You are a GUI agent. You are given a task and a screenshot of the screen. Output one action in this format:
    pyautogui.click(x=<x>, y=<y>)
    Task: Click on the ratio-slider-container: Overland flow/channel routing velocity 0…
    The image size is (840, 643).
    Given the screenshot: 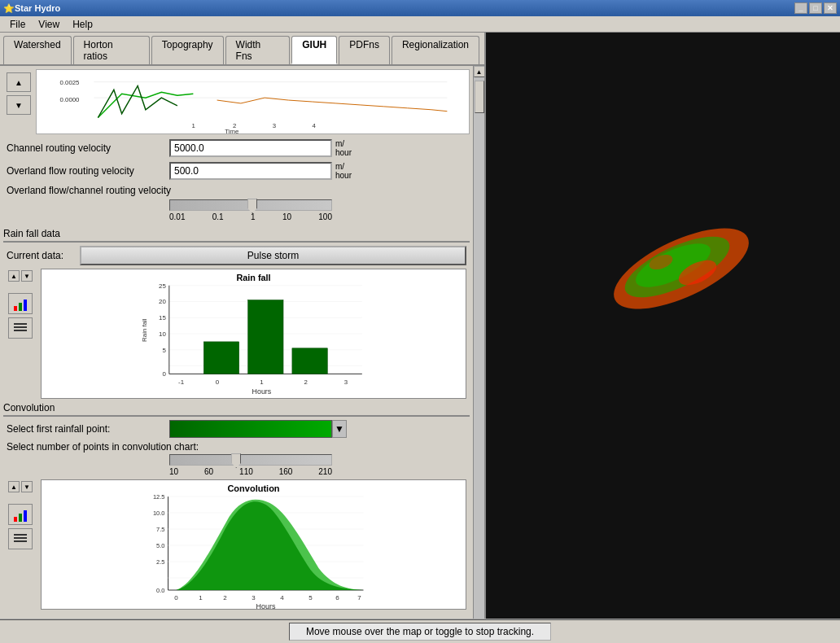 What is the action you would take?
    pyautogui.click(x=236, y=203)
    